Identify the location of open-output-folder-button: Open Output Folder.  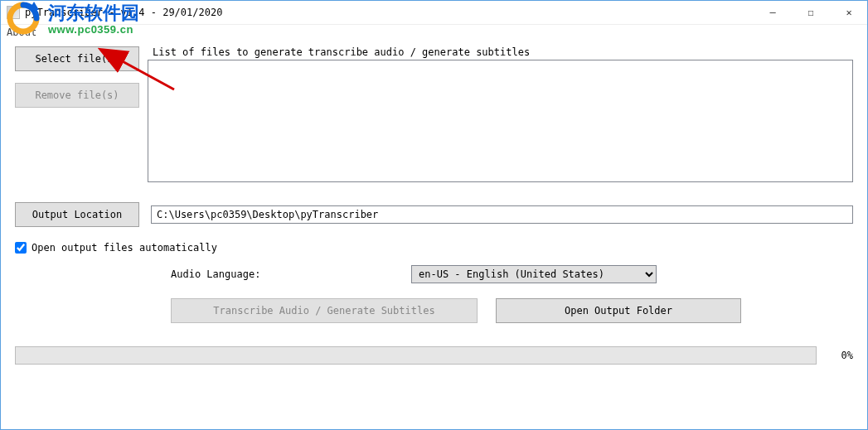
(618, 311).